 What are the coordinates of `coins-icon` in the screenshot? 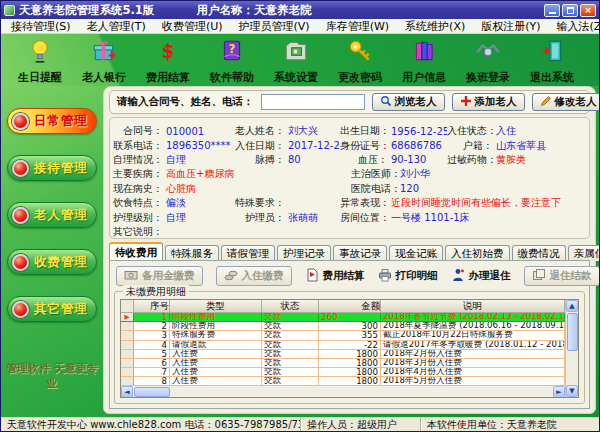 It's located at (231, 276).